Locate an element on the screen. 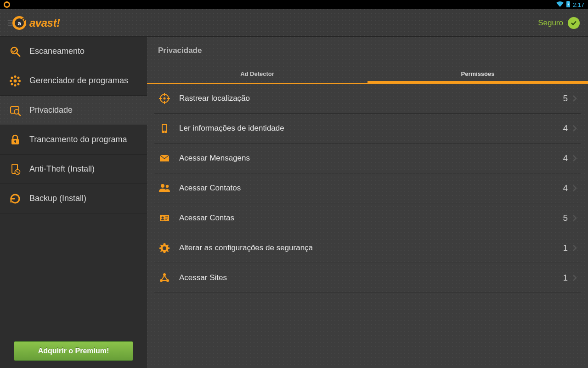  safe-status-label: Seguro is located at coordinates (550, 23).